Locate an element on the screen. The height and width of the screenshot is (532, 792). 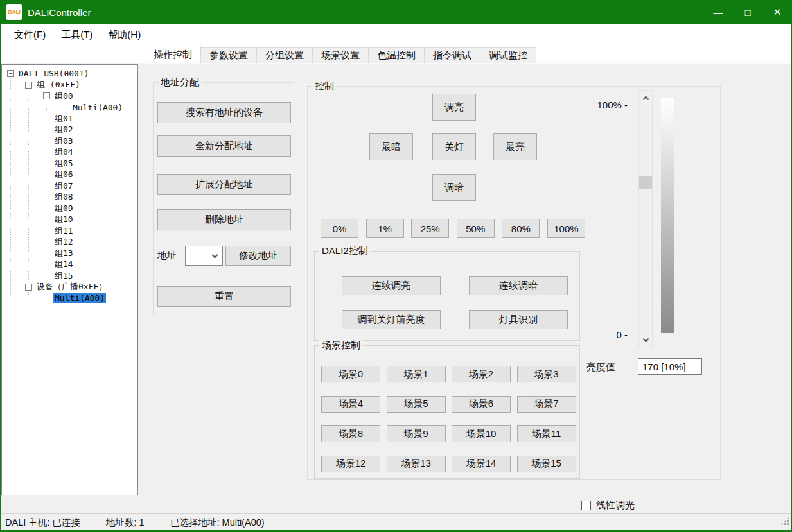
minimize-button: — is located at coordinates (718, 12).